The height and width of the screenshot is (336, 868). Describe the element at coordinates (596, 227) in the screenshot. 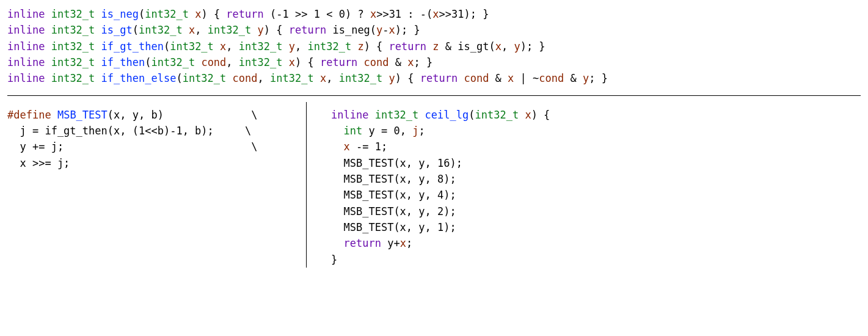

I see `ceil-lg-call-4: MSB_TEST(x, y, 1);` at that location.